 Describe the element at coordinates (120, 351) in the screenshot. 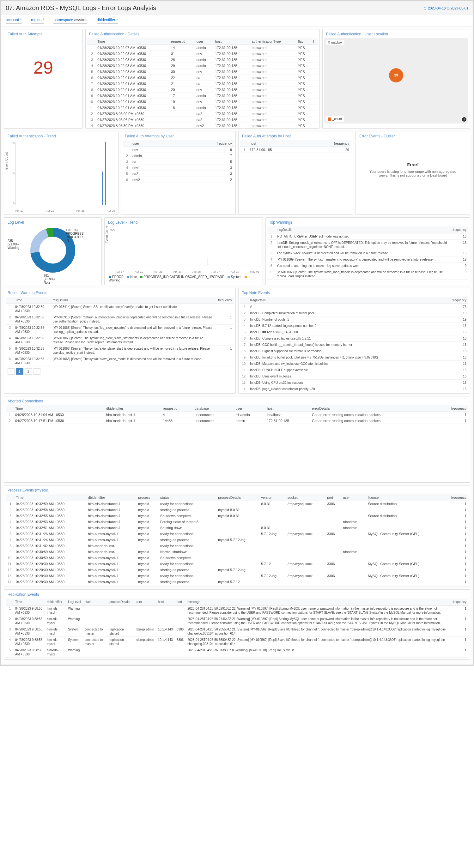

I see `table-row: 504/28/2023 10:32:58 AM +0530[MY-011068]…` at that location.